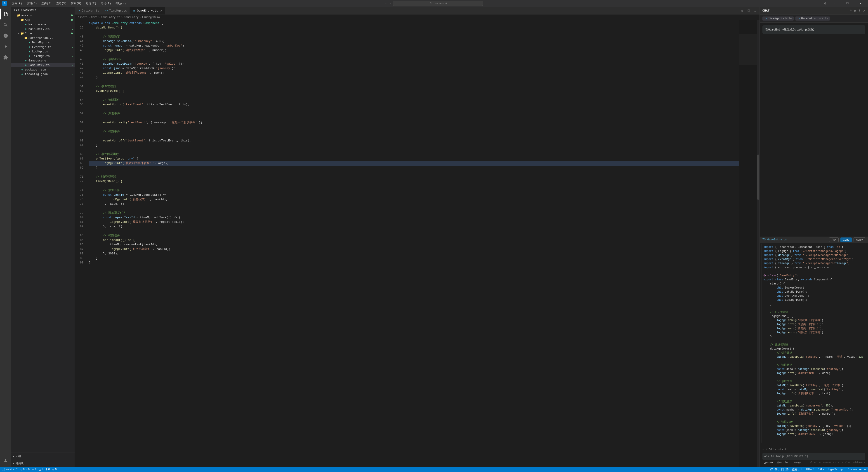 The image size is (868, 472). Describe the element at coordinates (826, 3) in the screenshot. I see `settings-icon: ⚙` at that location.